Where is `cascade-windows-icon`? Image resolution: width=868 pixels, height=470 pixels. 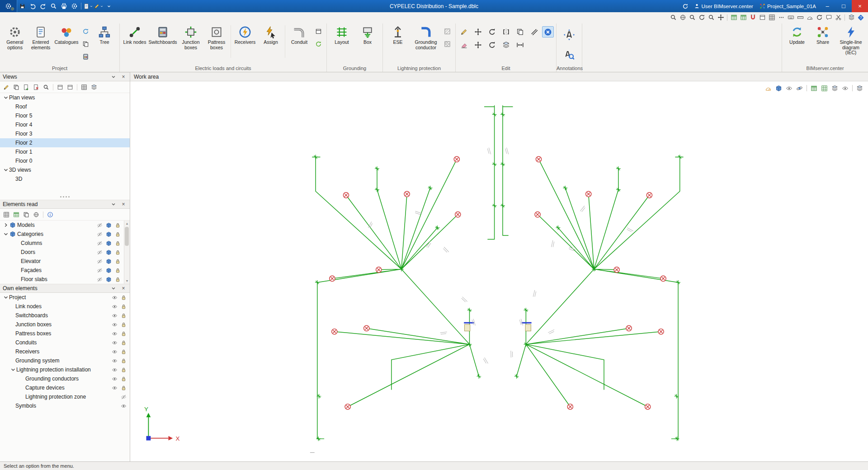 cascade-windows-icon is located at coordinates (70, 87).